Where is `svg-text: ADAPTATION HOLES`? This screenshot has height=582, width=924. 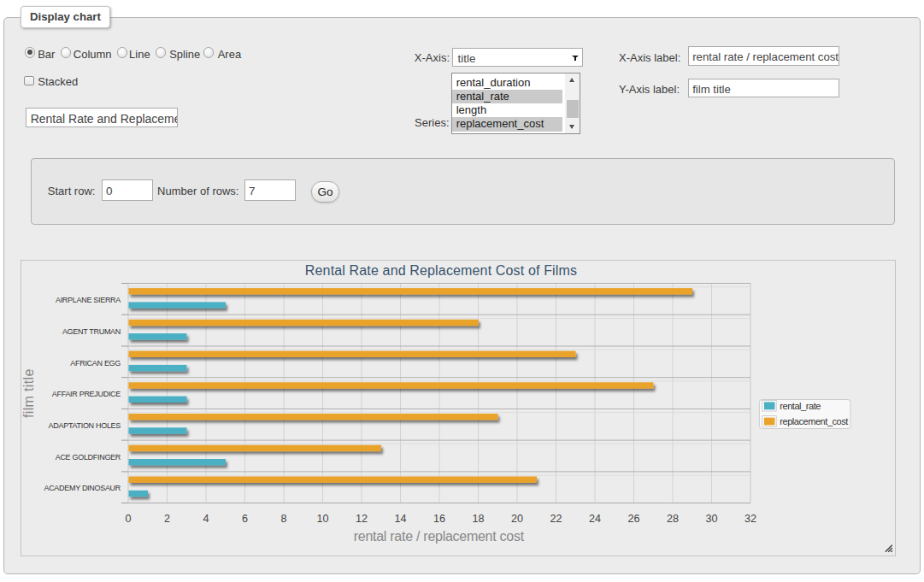
svg-text: ADAPTATION HOLES is located at coordinates (85, 426).